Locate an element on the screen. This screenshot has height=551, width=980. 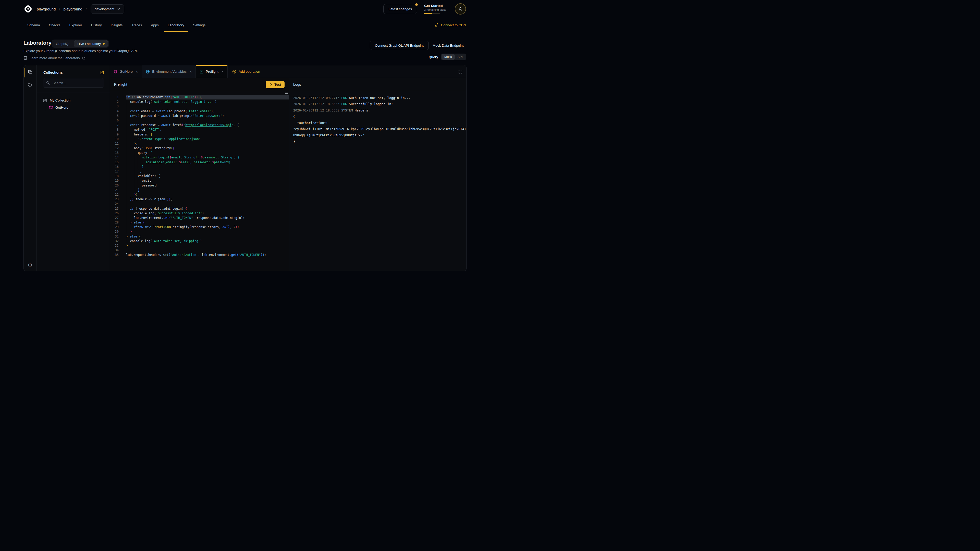
code-line: 2console.log('Auth token not set, loggin… is located at coordinates (199, 102).